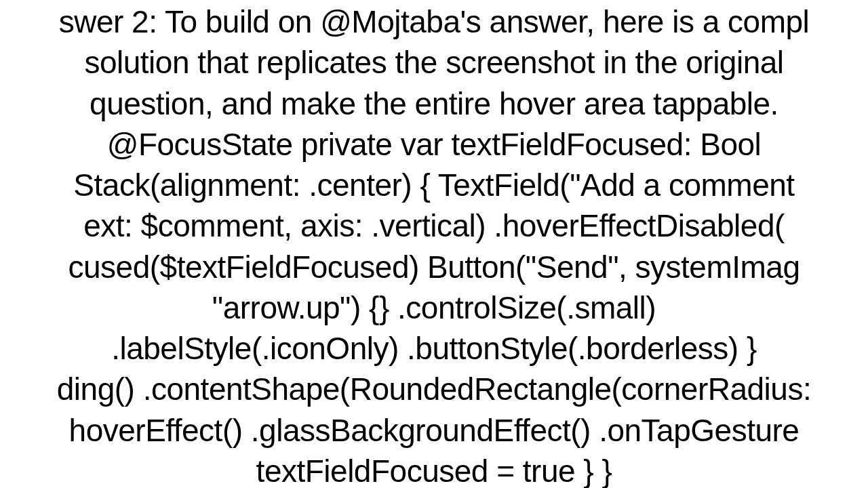 The width and height of the screenshot is (868, 488). Describe the element at coordinates (434, 469) in the screenshot. I see `code-line-9: textFieldFocused = true } }` at that location.